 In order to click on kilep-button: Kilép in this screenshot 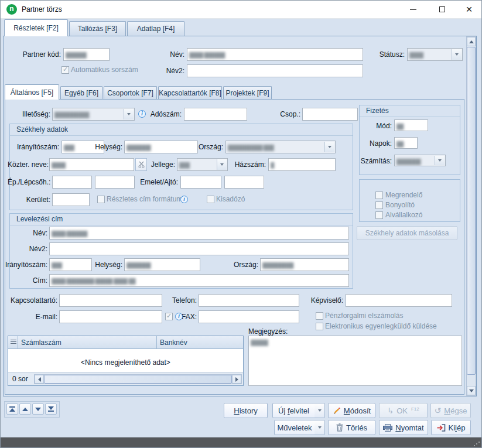, I will do `click(451, 428)`.